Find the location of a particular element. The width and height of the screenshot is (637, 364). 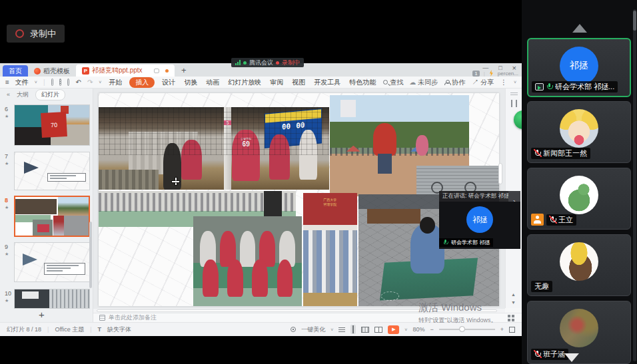

avatar-dinosaur is located at coordinates (579, 195).